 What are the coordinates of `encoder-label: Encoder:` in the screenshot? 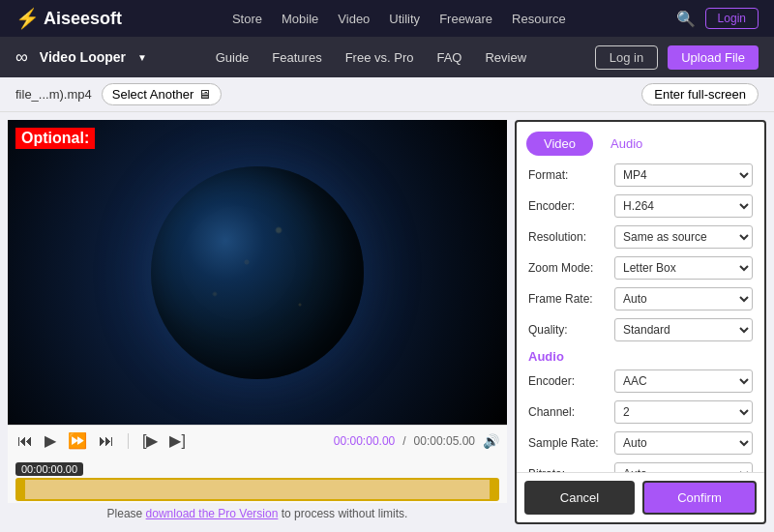 It's located at (569, 206).